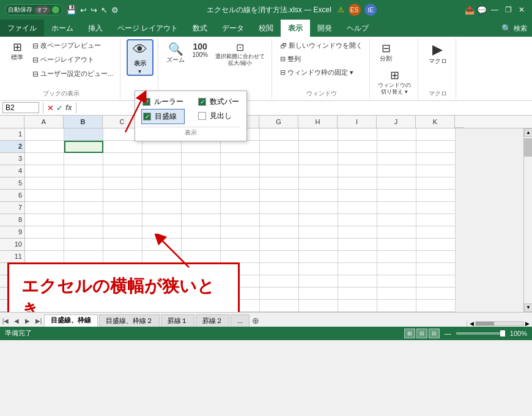 The height and width of the screenshot is (416, 532). I want to click on pagebreak-view-btn: ⊟, so click(422, 333).